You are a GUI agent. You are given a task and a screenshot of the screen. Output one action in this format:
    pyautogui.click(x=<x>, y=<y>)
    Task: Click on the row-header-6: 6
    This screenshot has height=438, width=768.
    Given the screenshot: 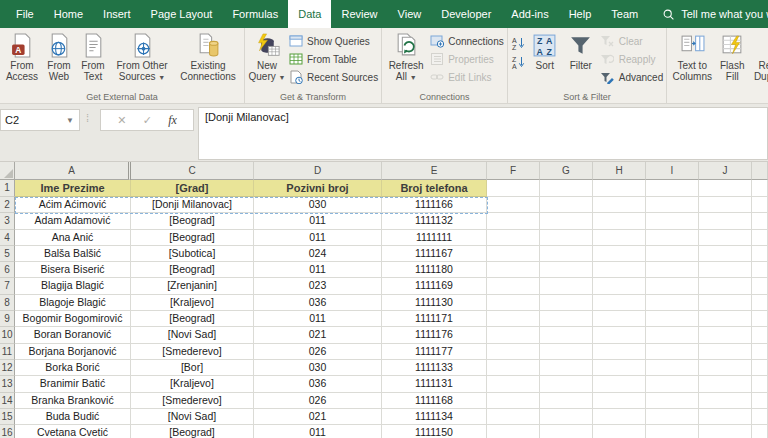 What is the action you would take?
    pyautogui.click(x=8, y=270)
    